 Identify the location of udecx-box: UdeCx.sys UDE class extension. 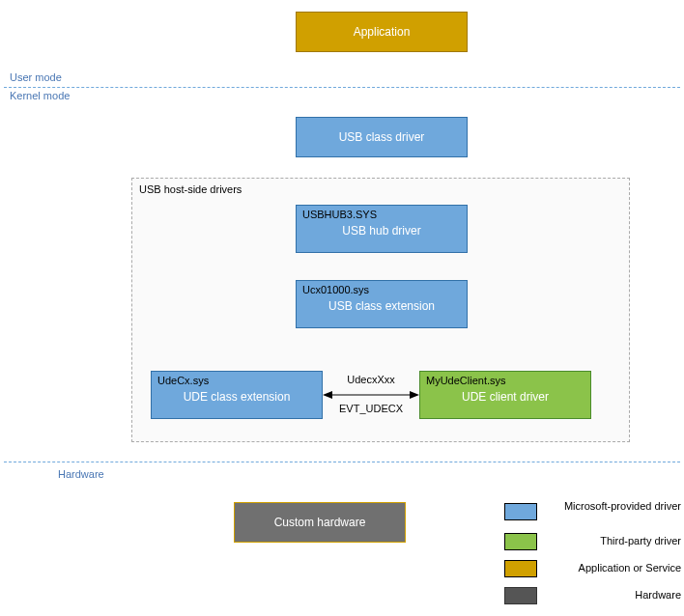
(237, 395).